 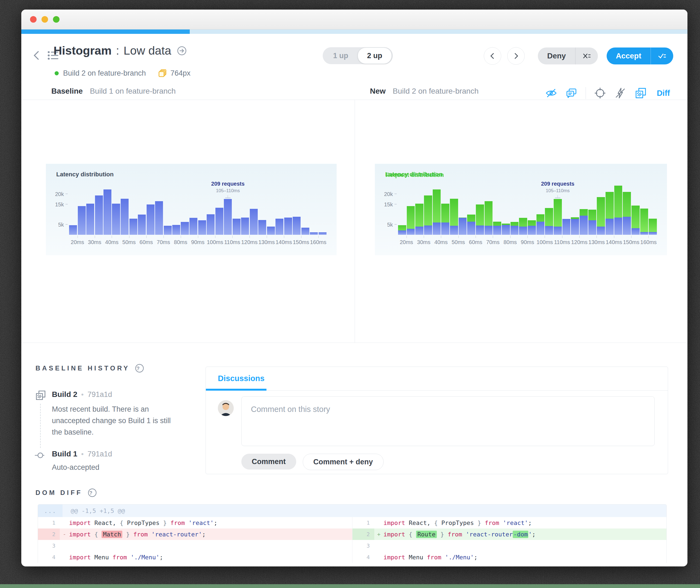 What do you see at coordinates (45, 19) in the screenshot?
I see `minimize-window-button` at bounding box center [45, 19].